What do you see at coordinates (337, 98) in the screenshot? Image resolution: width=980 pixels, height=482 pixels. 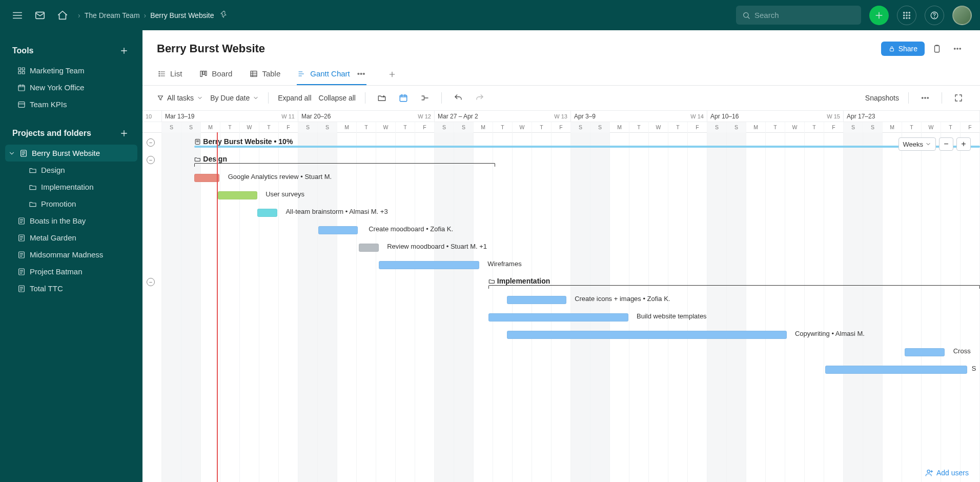 I see `collapse-all-button: Collapse all` at bounding box center [337, 98].